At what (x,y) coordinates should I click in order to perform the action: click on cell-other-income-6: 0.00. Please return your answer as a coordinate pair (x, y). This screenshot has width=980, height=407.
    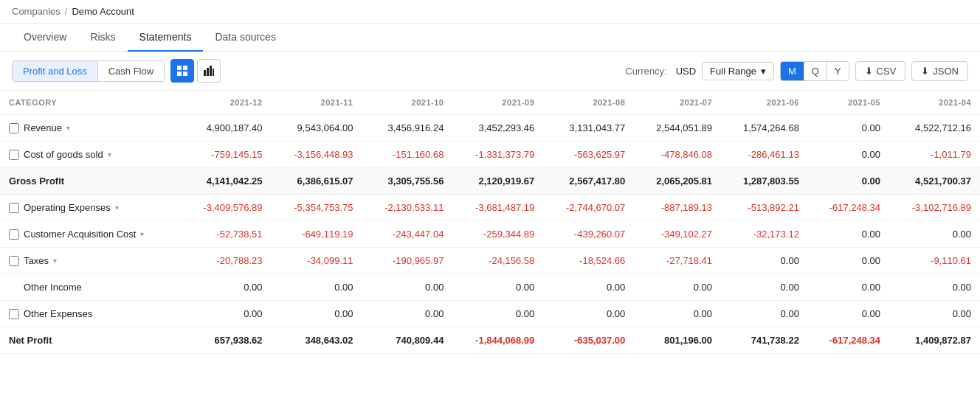
    Looking at the image, I should click on (765, 288).